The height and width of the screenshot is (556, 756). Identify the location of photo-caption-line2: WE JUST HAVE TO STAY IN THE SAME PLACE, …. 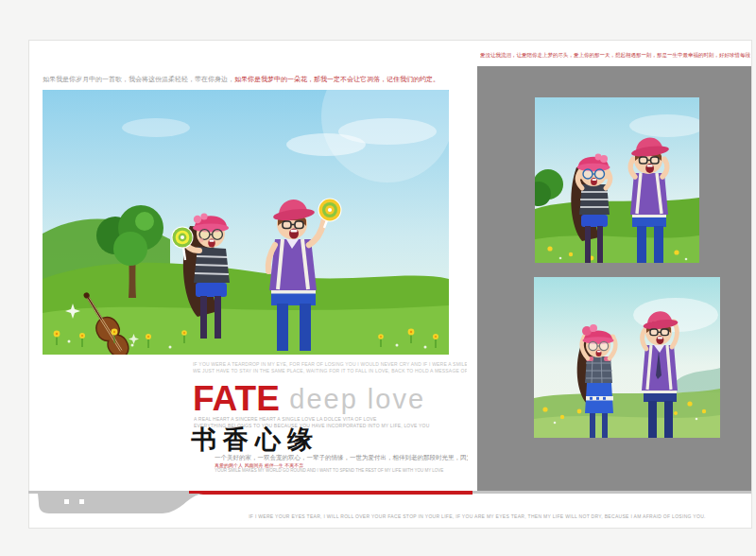
(330, 371).